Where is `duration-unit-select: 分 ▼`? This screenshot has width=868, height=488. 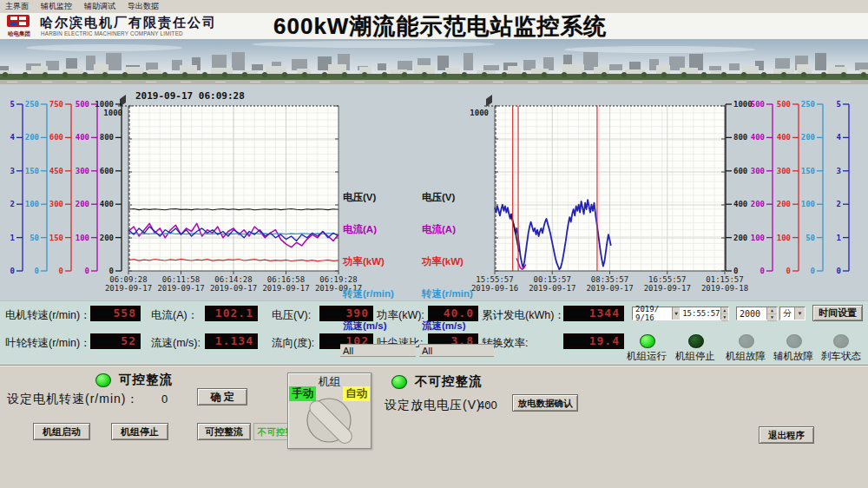 duration-unit-select: 分 ▼ is located at coordinates (792, 313).